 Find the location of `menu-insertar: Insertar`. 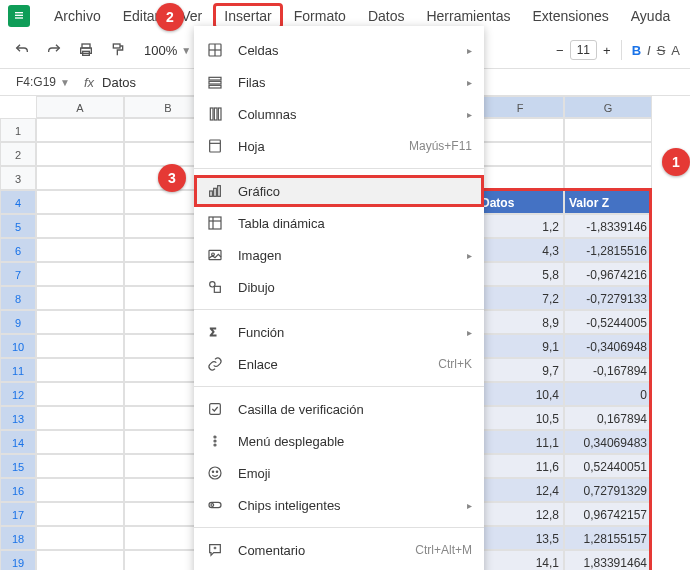

menu-insertar: Insertar is located at coordinates (248, 16).